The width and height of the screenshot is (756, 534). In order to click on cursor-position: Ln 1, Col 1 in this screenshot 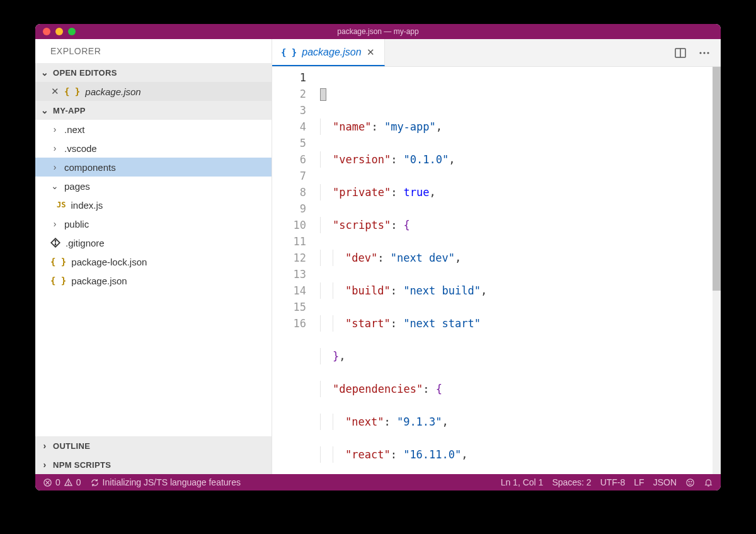, I will do `click(522, 482)`.